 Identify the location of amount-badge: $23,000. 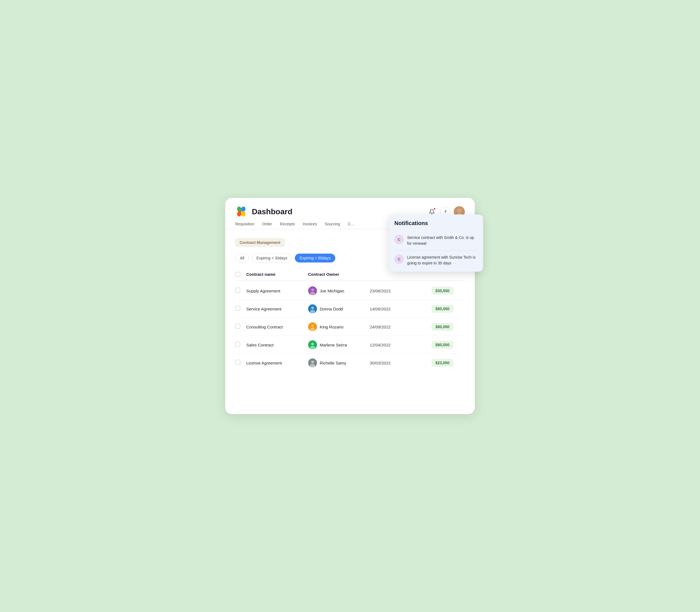
(442, 363).